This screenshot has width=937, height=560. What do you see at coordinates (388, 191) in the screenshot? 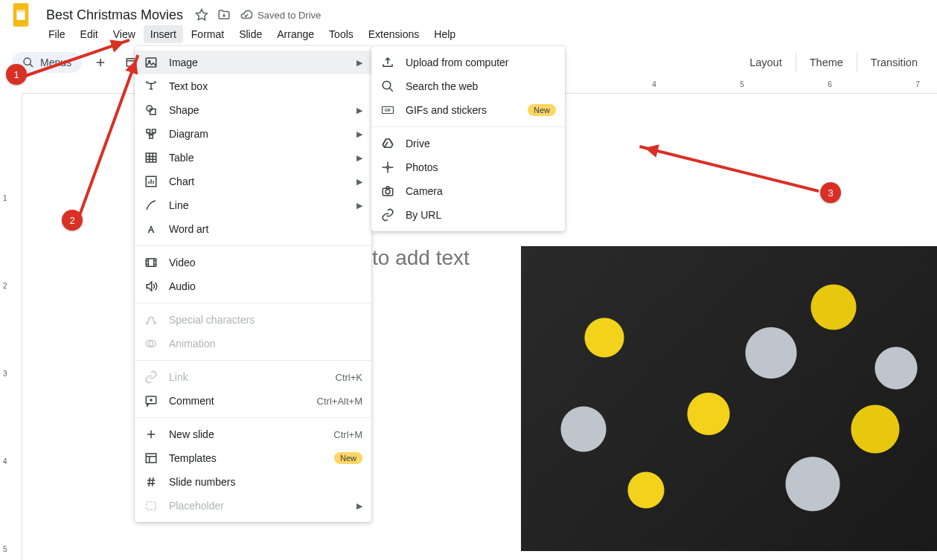
I see `camera-icon` at bounding box center [388, 191].